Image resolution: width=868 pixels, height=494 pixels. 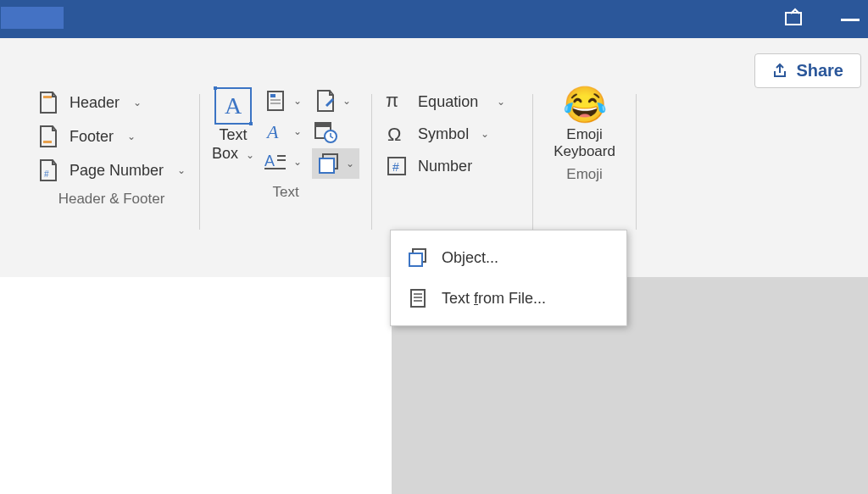 I want to click on header-icon, so click(x=48, y=103).